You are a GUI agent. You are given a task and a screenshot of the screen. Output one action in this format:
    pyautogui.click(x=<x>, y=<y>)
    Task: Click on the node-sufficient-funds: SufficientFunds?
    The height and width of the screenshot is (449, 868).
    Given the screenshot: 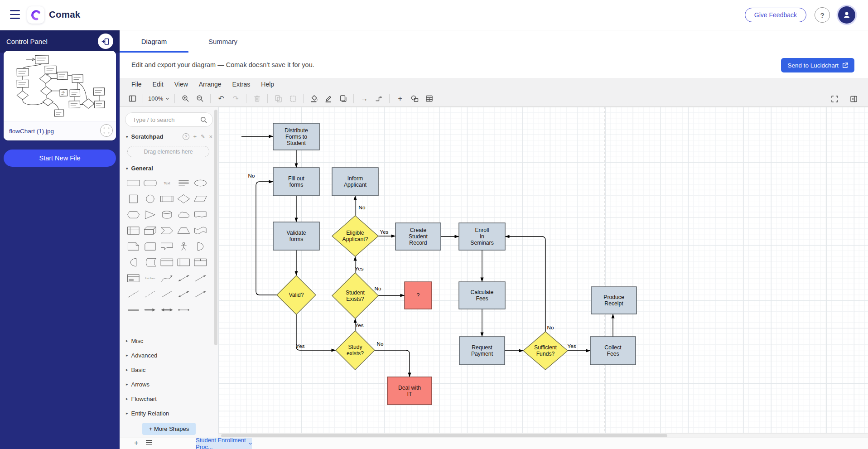 What is the action you would take?
    pyautogui.click(x=545, y=351)
    